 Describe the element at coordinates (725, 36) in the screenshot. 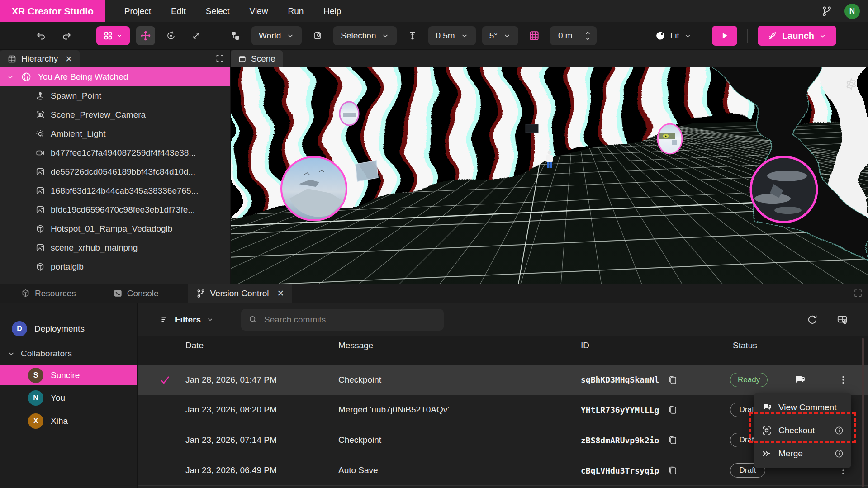

I see `play-button` at that location.